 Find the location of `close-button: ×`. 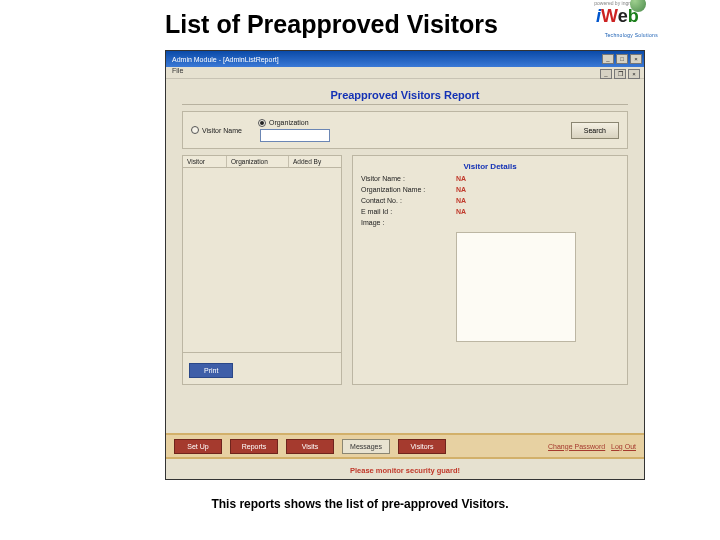

close-button: × is located at coordinates (636, 59).